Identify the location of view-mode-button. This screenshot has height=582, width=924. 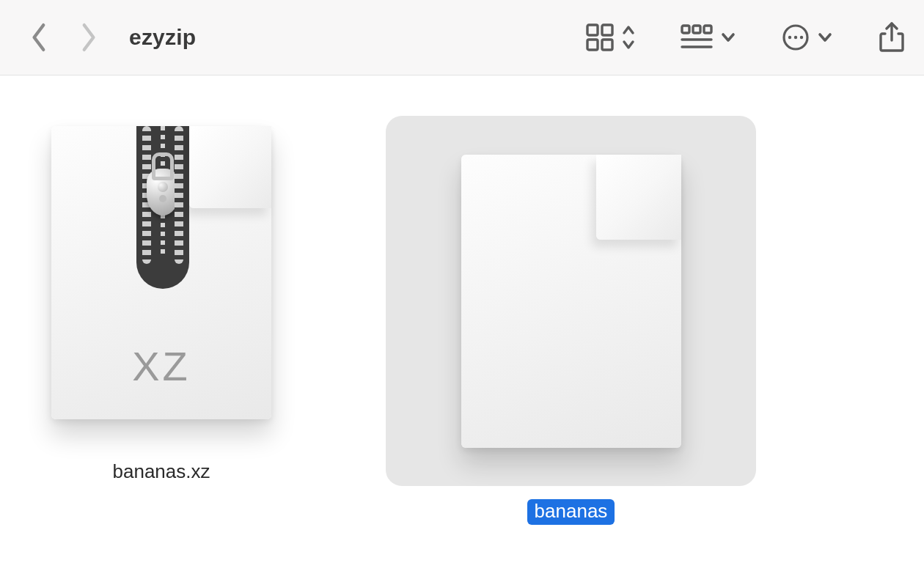
(610, 37).